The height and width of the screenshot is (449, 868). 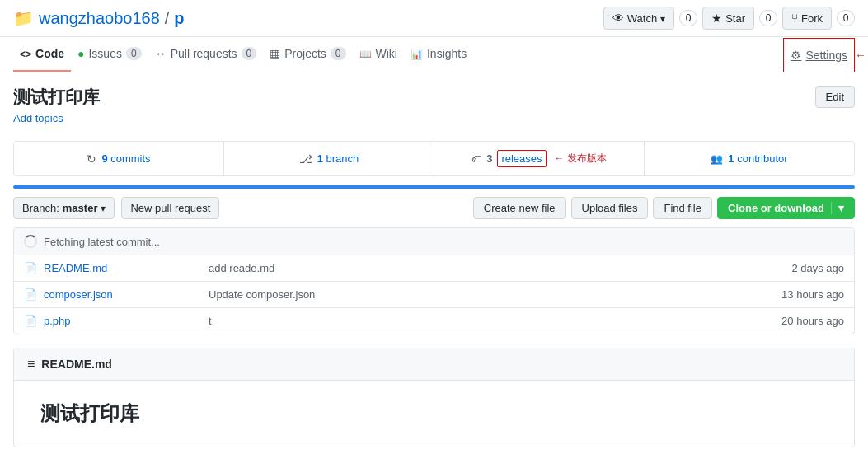 What do you see at coordinates (795, 321) in the screenshot?
I see `file-time: 20 hours ago` at bounding box center [795, 321].